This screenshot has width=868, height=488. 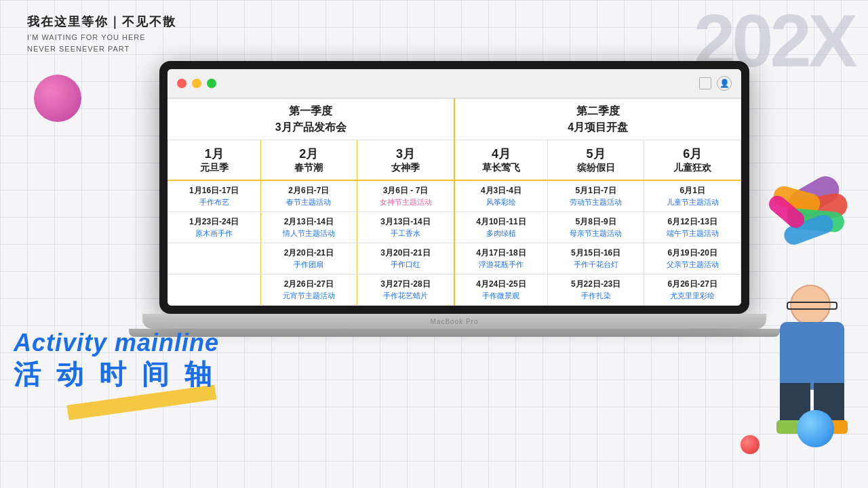 I want to click on m5-a2: 5月8日-9日 母亲节主题活动, so click(x=595, y=228).